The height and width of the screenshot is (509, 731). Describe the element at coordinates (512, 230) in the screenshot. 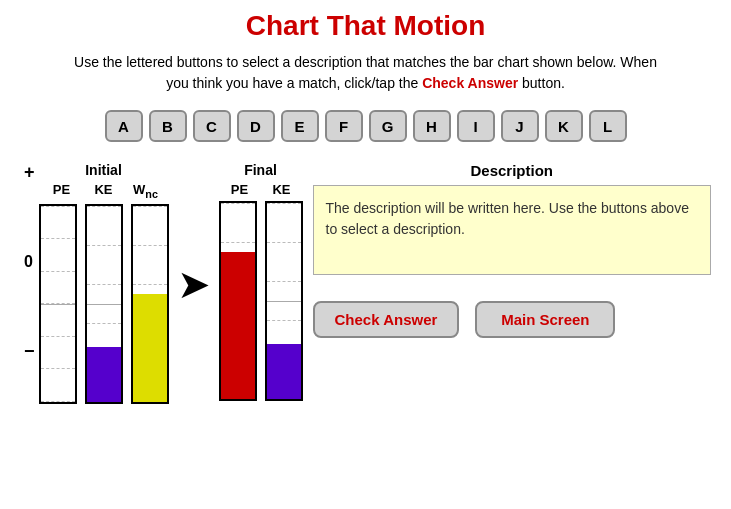

I see `description-box: The description will be written here. Us…` at that location.